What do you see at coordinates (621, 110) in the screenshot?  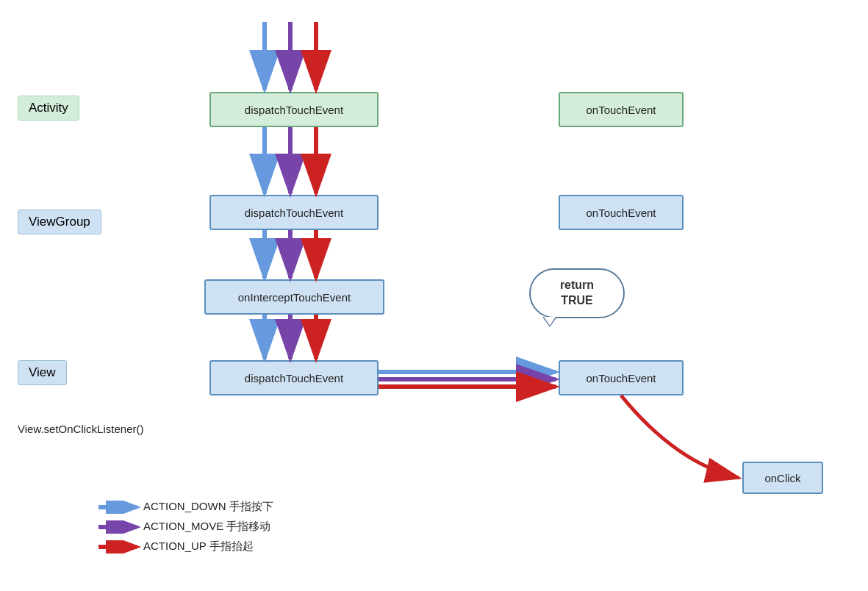 I see `box-ontouch-activity: onTouchEvent` at bounding box center [621, 110].